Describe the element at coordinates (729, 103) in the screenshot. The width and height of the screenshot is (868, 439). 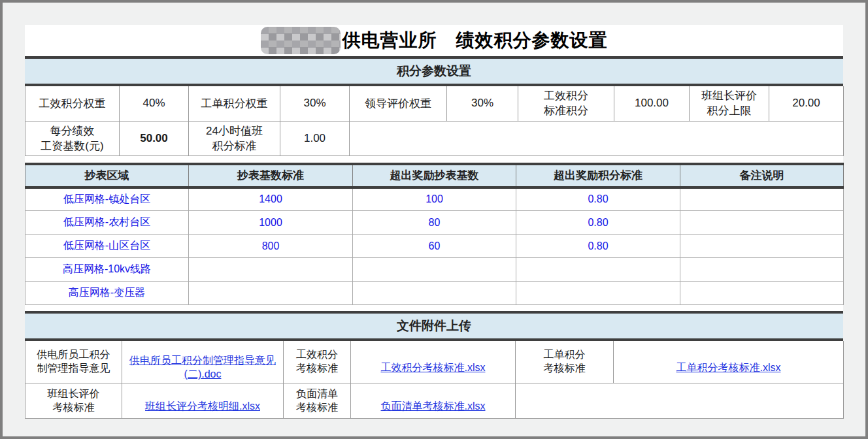
I see `label-foreman-eval-cap: 班组长评价 积分上限` at that location.